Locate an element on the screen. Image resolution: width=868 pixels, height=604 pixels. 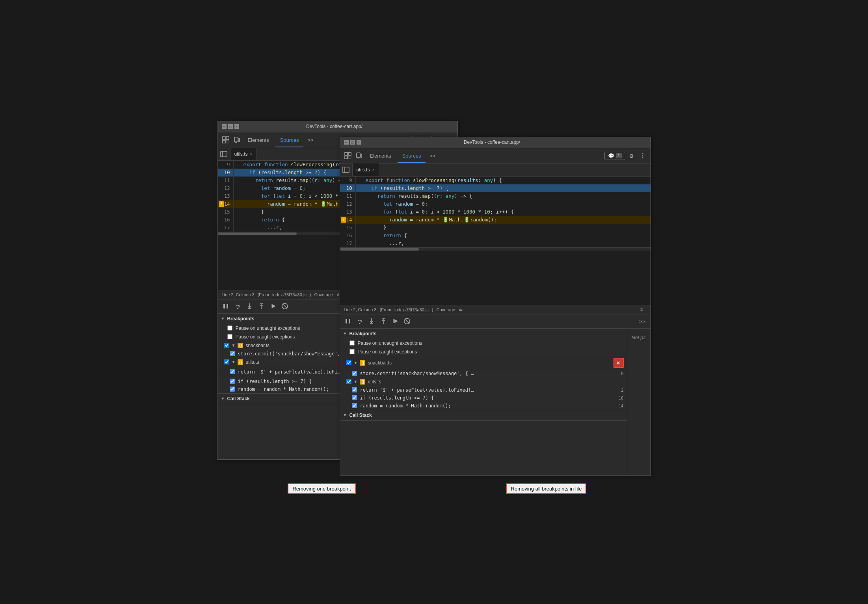
settings-icon-right: ⚙ is located at coordinates (632, 156).